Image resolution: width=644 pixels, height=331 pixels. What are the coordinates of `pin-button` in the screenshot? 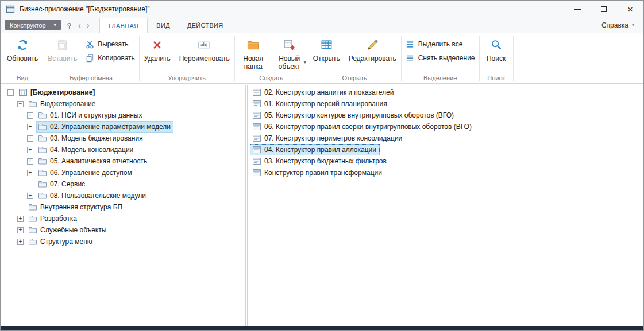 It's located at (69, 28).